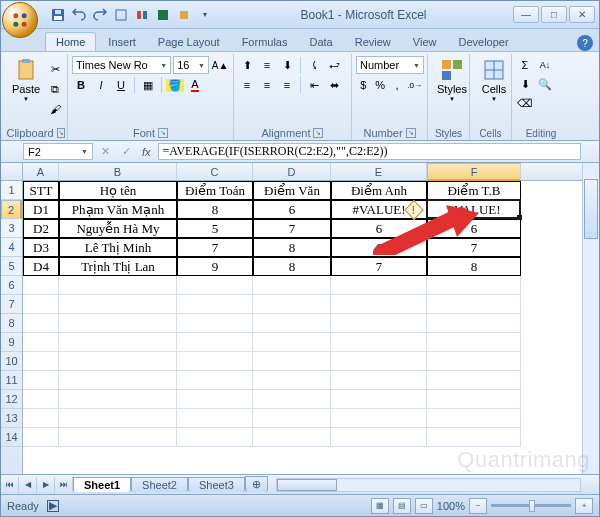 Image resolution: width=600 pixels, height=517 pixels. I want to click on name-box: F2▼, so click(58, 152).